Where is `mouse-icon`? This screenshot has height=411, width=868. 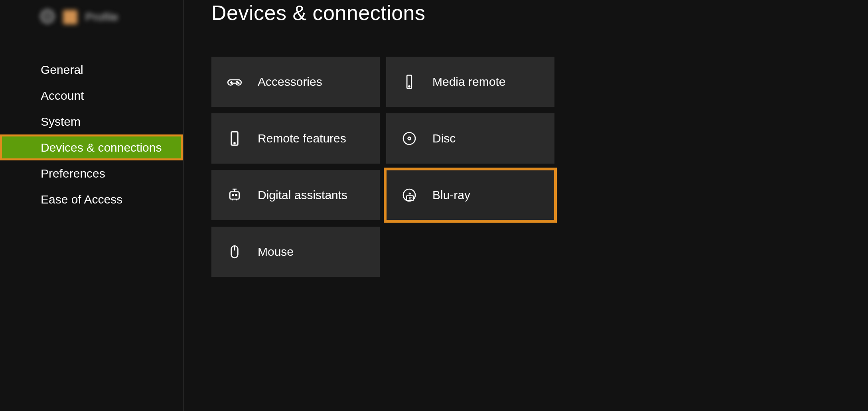
mouse-icon is located at coordinates (235, 252).